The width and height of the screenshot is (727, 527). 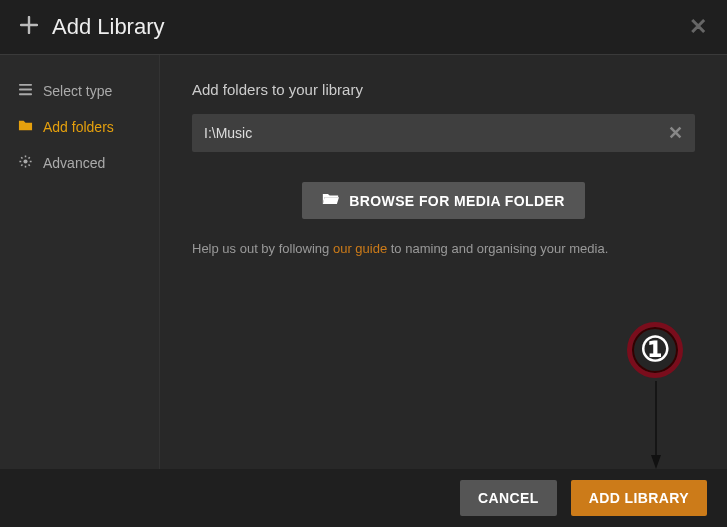 I want to click on sidebar-item-label: Select type, so click(x=78, y=91).